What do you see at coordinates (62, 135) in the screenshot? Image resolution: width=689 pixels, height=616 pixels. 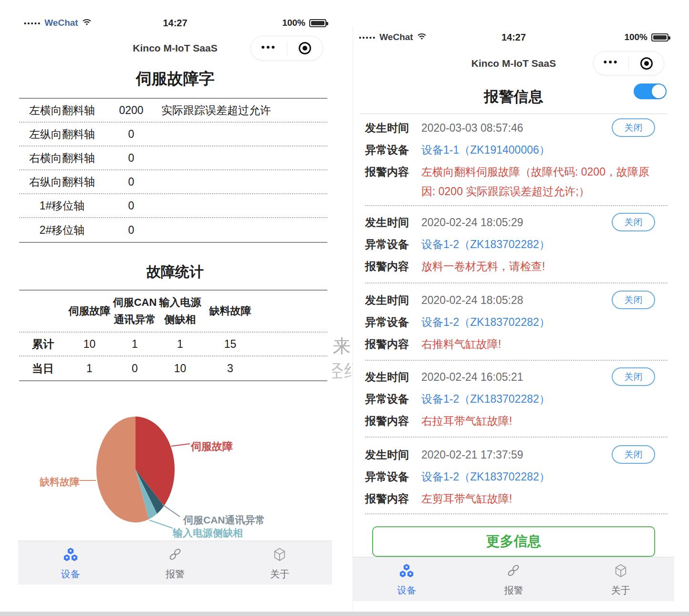 I see `axis-name: 左纵向翻料轴` at bounding box center [62, 135].